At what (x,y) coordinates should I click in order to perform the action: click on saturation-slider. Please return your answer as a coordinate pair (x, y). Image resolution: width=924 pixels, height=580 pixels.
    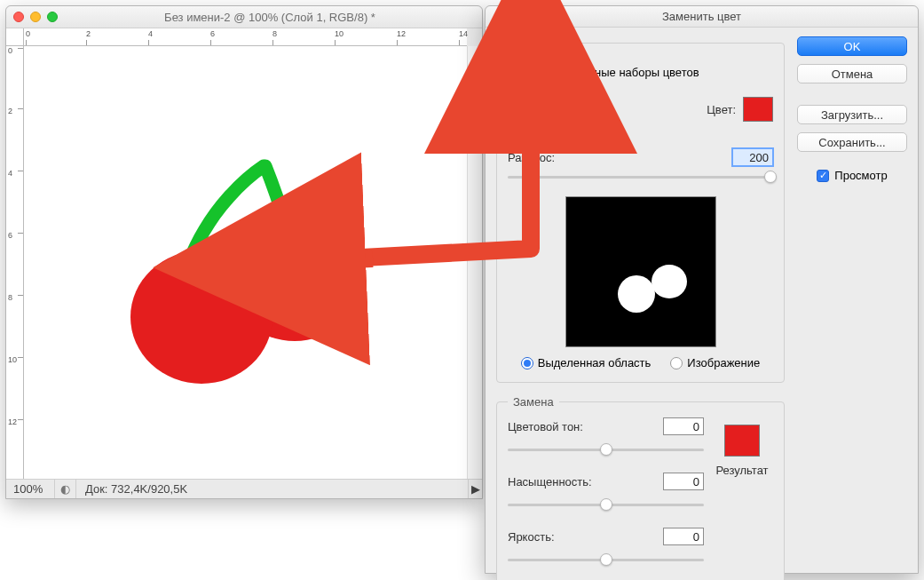
    Looking at the image, I should click on (605, 505).